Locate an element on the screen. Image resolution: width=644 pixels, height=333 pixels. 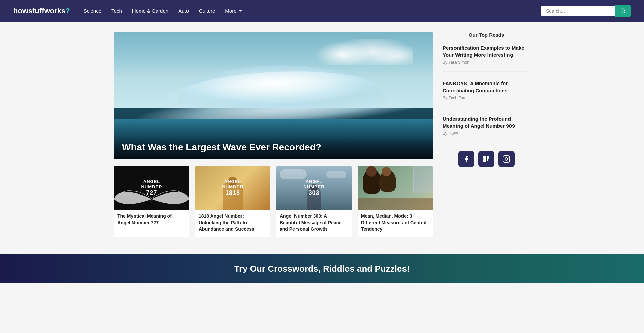
card-image-1818: ANGEL NUMBER 1818 is located at coordinates (233, 188).